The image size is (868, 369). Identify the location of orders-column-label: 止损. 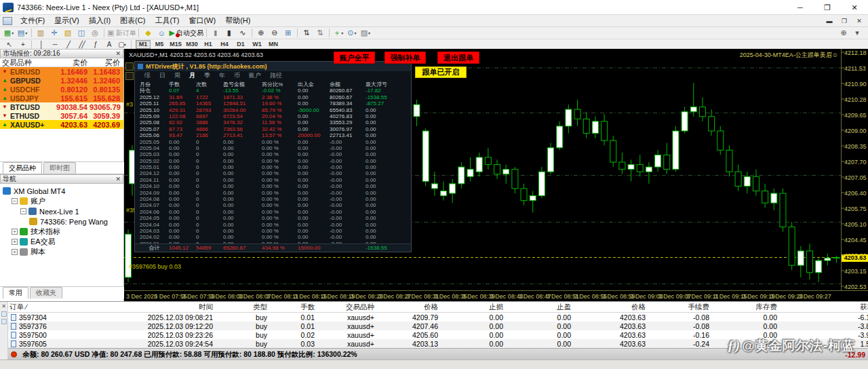
(476, 307).